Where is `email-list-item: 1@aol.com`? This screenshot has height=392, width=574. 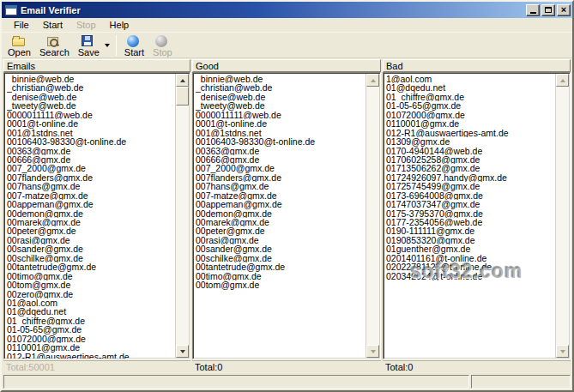 email-list-item: 1@aol.com is located at coordinates (470, 79).